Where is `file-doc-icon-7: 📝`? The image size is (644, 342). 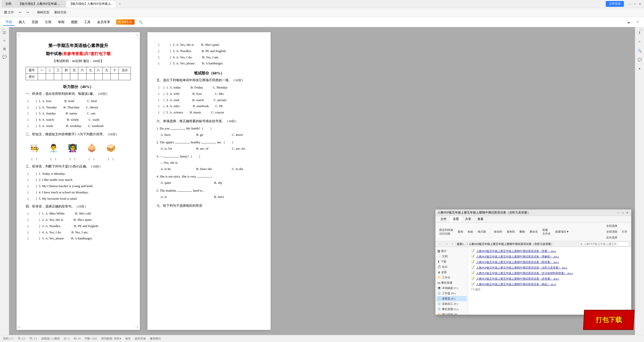 file-doc-icon-7: 📝 is located at coordinates (473, 284).